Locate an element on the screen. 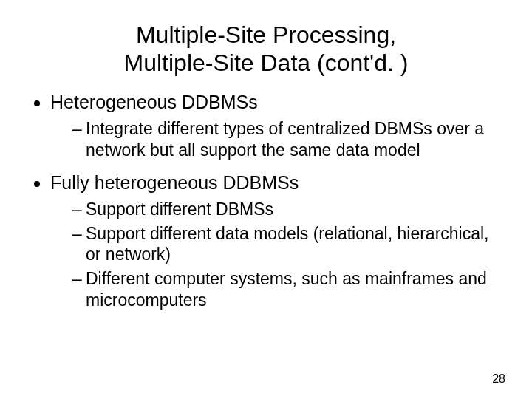  slide-title: Multiple-Site Processing, Multiple-Site … is located at coordinates (266, 49).